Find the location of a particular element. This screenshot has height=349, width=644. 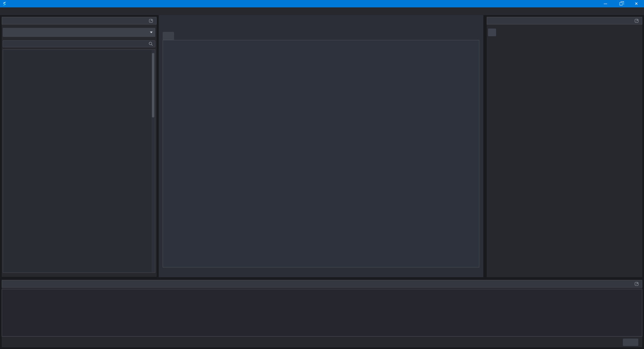

logger-output is located at coordinates (322, 313).